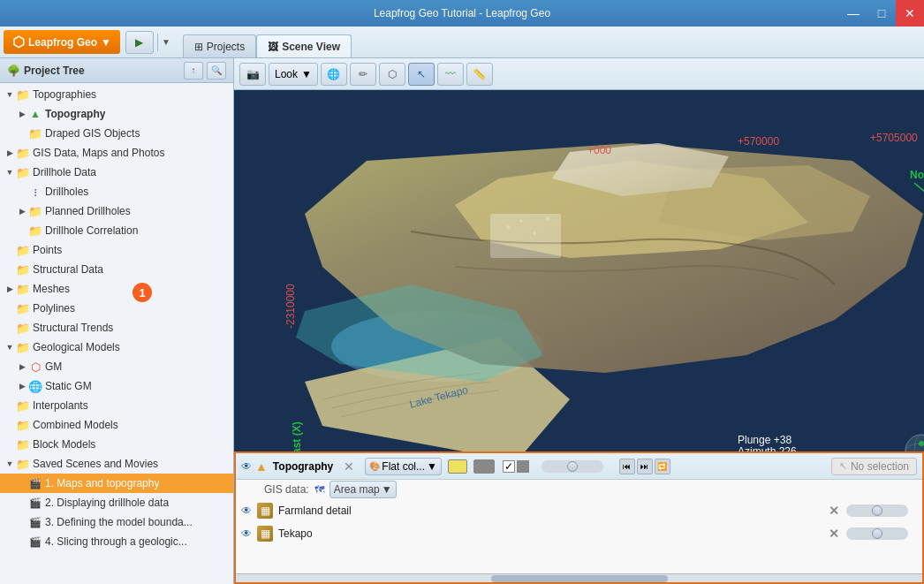  I want to click on tree-item-correlation: 📁 Drillhole Correlation, so click(117, 231).